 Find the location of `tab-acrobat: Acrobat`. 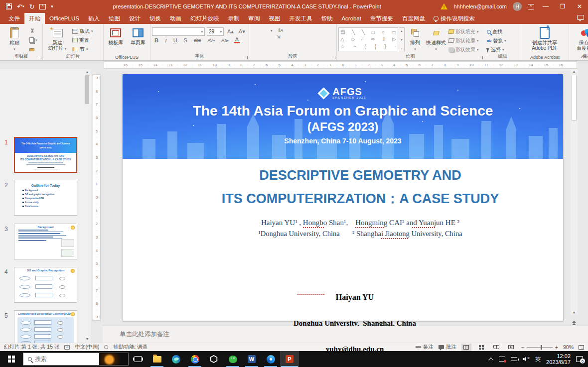

tab-acrobat: Acrobat is located at coordinates (351, 18).